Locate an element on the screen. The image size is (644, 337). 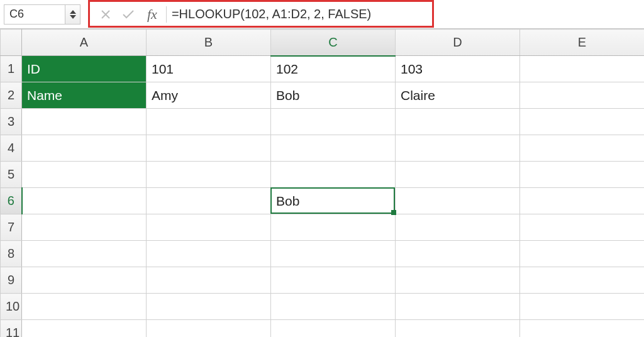
cell-B7 is located at coordinates (209, 228).